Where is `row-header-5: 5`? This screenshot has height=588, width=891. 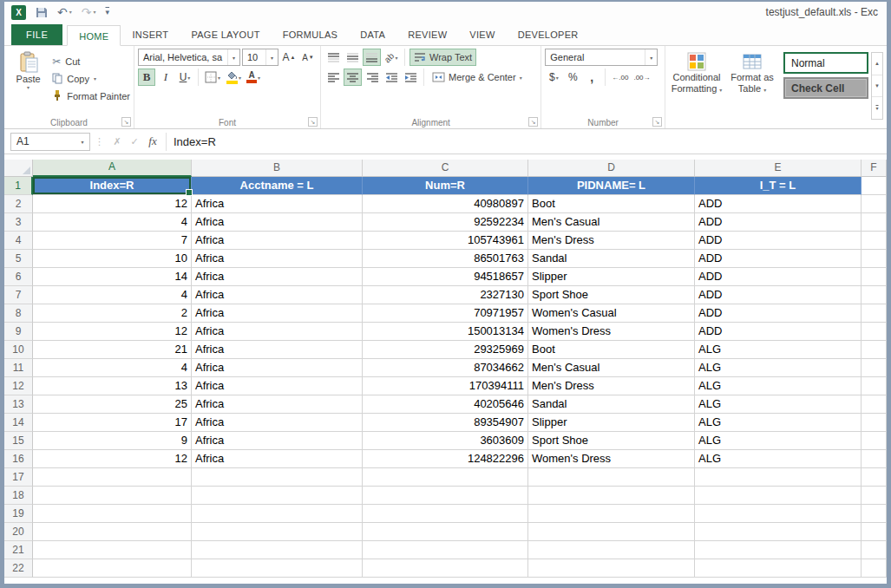
row-header-5: 5 is located at coordinates (19, 258).